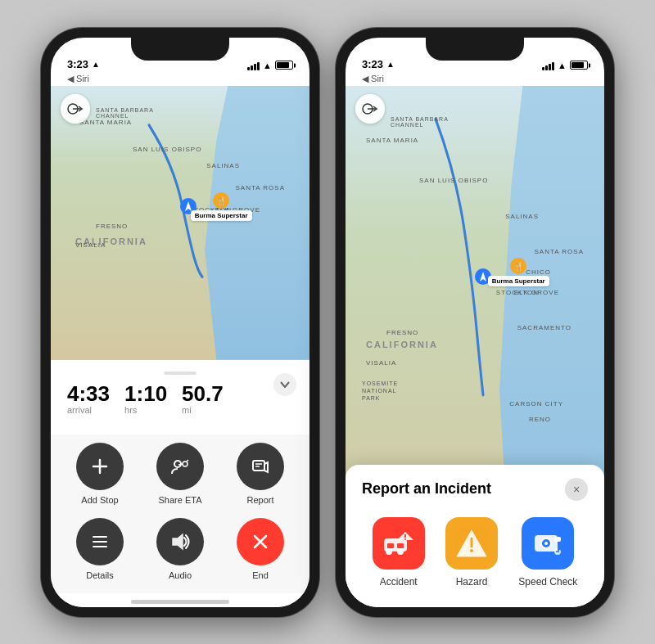  Describe the element at coordinates (565, 65) in the screenshot. I see `status-icons-2: ▲` at that location.